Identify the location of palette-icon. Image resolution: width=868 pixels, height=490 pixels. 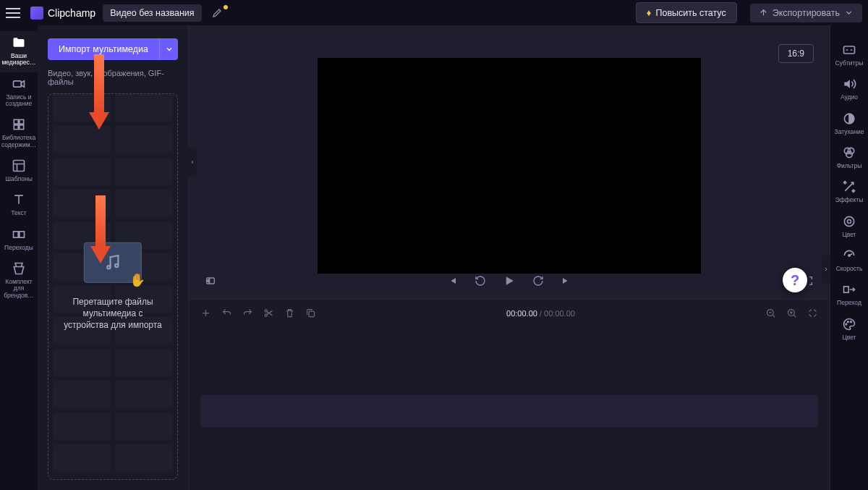
(849, 324).